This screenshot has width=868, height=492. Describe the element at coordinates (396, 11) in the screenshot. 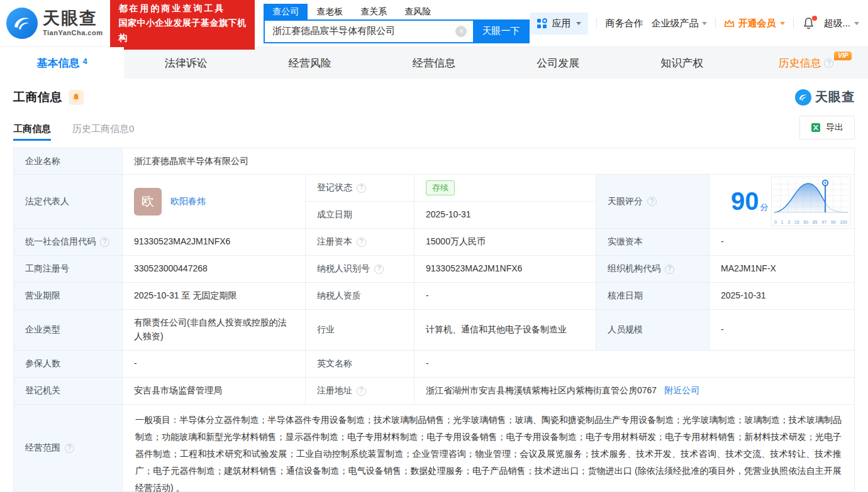

I see `search-tabs: 查公司 查老板 查关系 查风险` at that location.